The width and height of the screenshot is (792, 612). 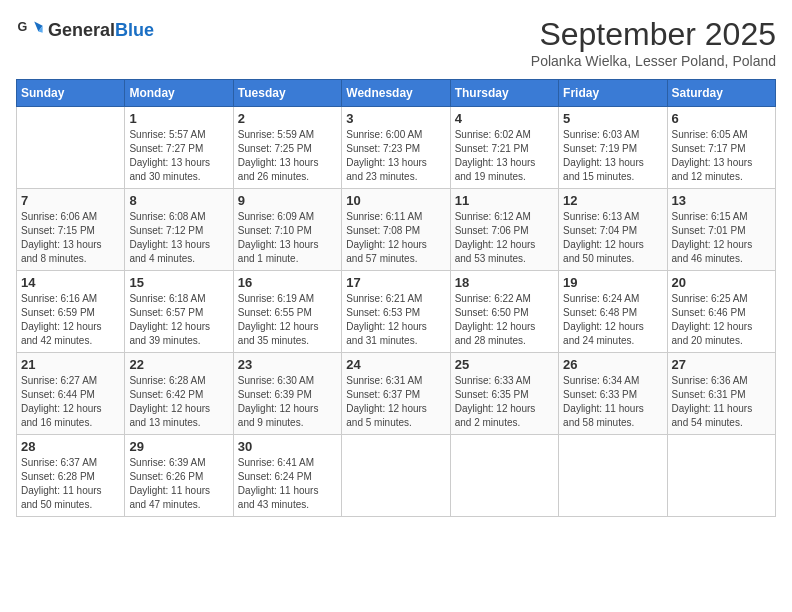 What do you see at coordinates (612, 282) in the screenshot?
I see `day-number: 19` at bounding box center [612, 282].